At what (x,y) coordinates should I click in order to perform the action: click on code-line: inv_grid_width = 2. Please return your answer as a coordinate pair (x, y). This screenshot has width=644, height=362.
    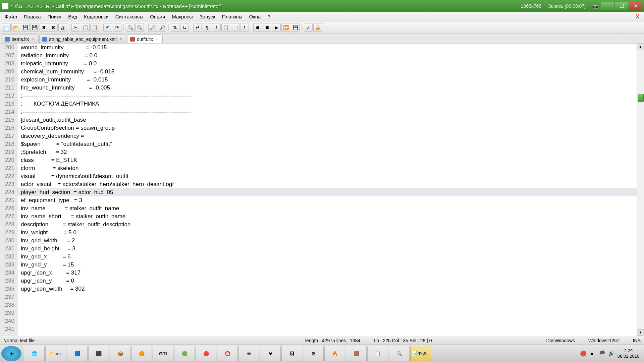
    Looking at the image, I should click on (327, 241).